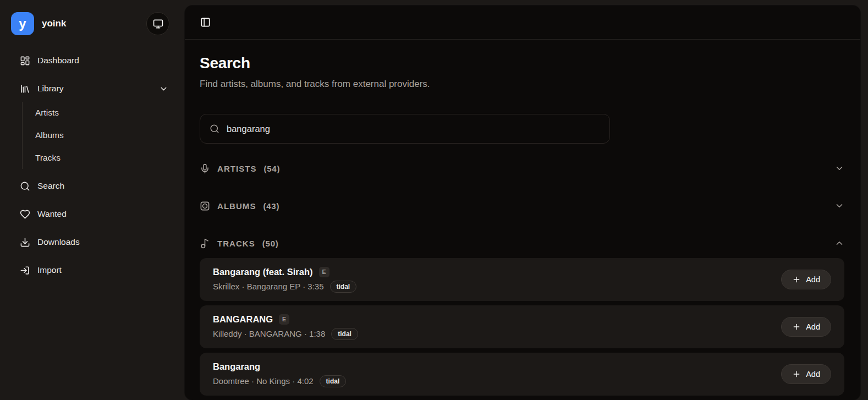 The height and width of the screenshot is (400, 868). What do you see at coordinates (237, 168) in the screenshot?
I see `section-label: ARTISTS` at bounding box center [237, 168].